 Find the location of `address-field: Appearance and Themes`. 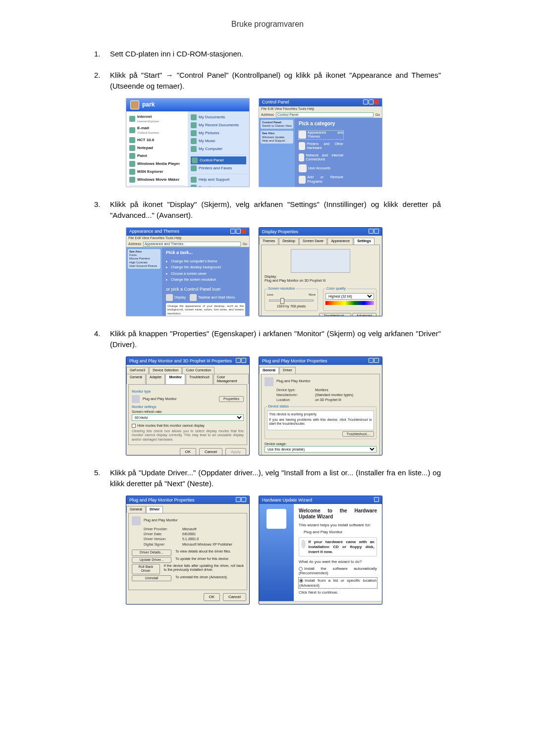

address-field: Appearance and Themes is located at coordinates (192, 244).